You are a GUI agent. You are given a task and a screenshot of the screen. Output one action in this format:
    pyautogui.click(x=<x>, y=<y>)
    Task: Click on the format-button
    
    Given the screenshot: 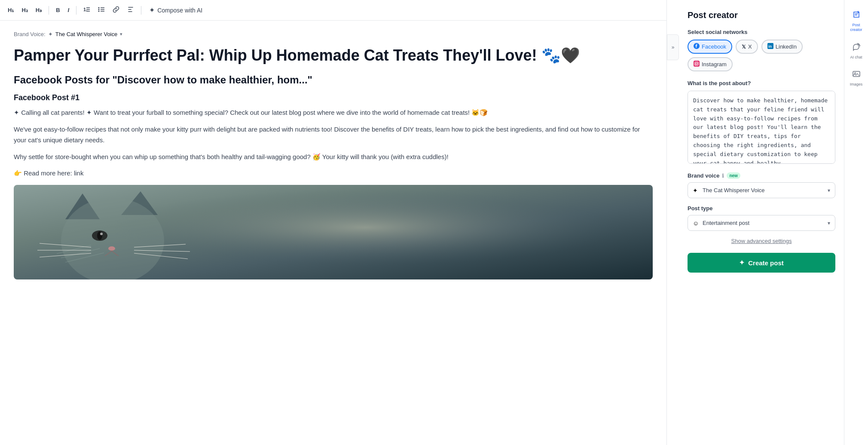 What is the action you would take?
    pyautogui.click(x=131, y=10)
    